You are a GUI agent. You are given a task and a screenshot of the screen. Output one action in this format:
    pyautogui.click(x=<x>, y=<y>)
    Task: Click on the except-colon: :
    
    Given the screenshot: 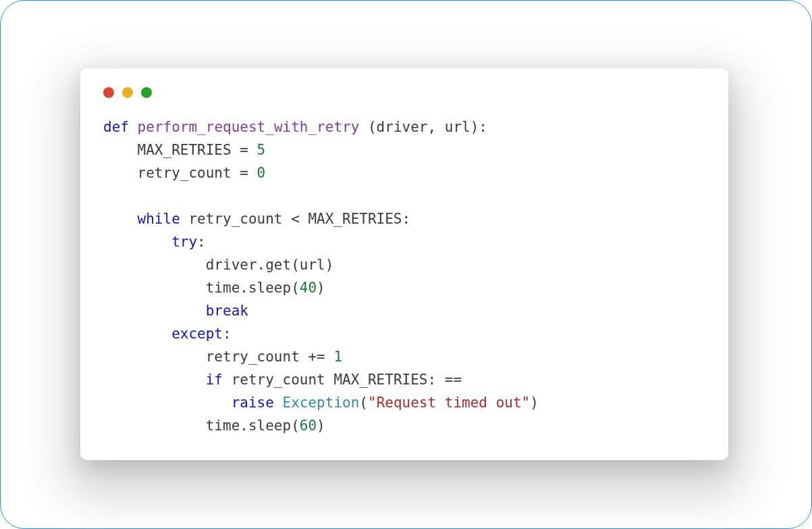 What is the action you would take?
    pyautogui.click(x=227, y=334)
    